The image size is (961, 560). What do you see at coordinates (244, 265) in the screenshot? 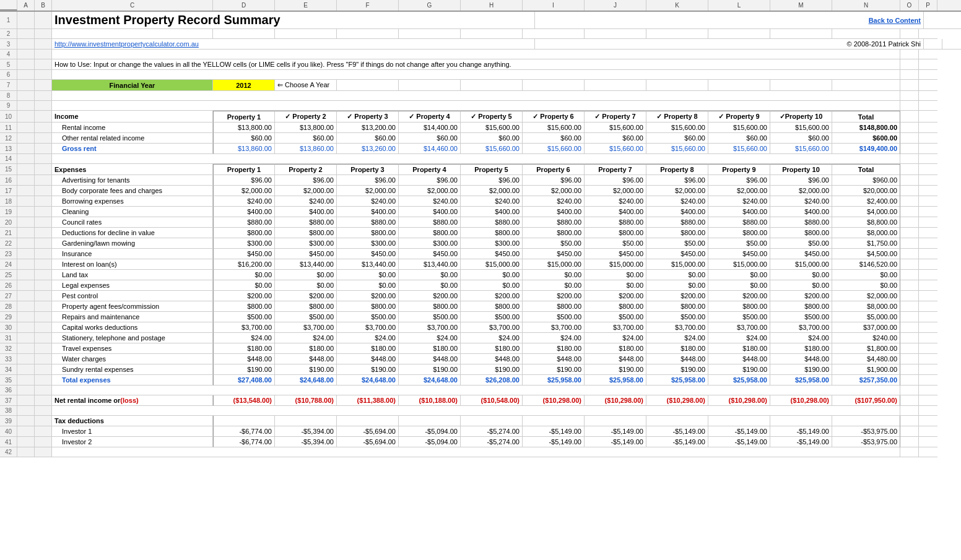
I see `exp-24-v0: $16,200.00` at bounding box center [244, 265].